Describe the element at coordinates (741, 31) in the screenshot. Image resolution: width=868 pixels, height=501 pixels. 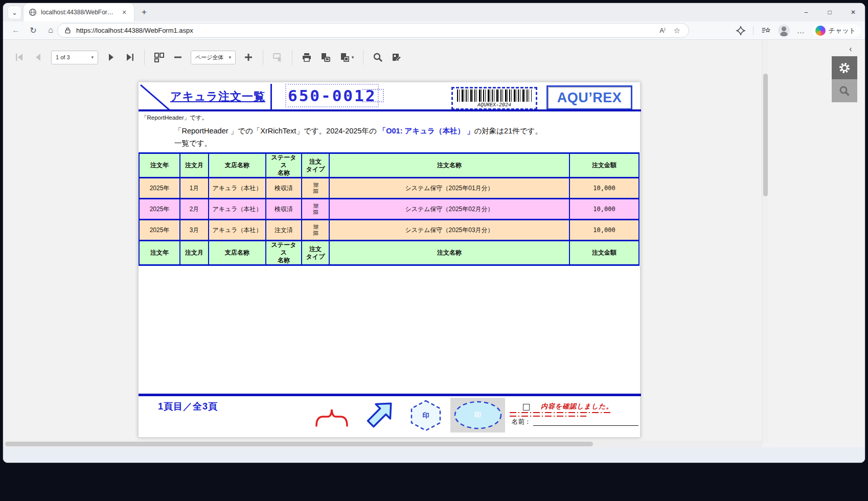
I see `extensions-icon` at that location.